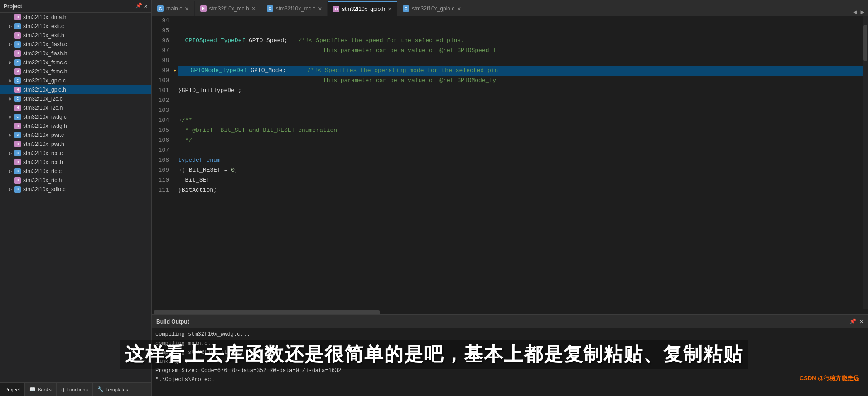 The width and height of the screenshot is (868, 396). What do you see at coordinates (510, 343) in the screenshot?
I see `build-line: compiling main.c...` at bounding box center [510, 343].